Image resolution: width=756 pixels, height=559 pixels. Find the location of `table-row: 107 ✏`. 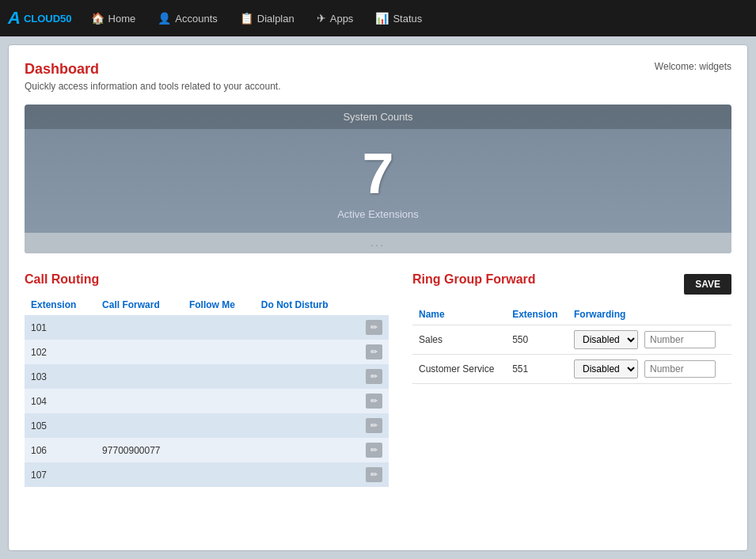

table-row: 107 ✏ is located at coordinates (207, 475).